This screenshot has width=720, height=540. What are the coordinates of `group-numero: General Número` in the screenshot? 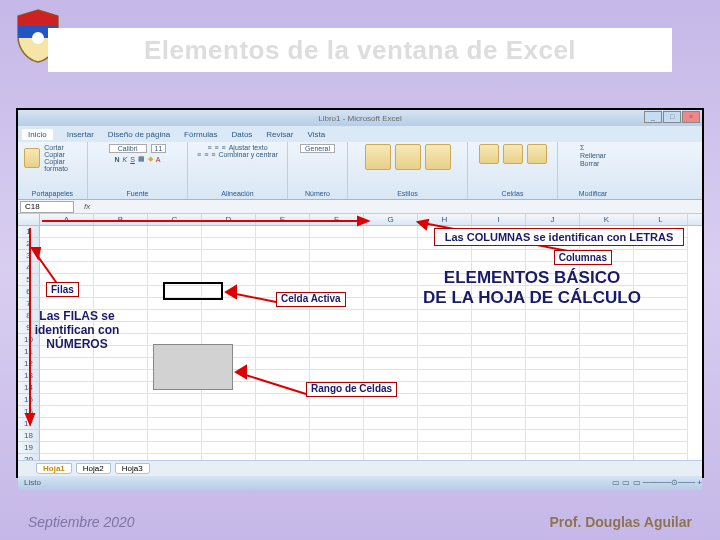 It's located at (318, 170).